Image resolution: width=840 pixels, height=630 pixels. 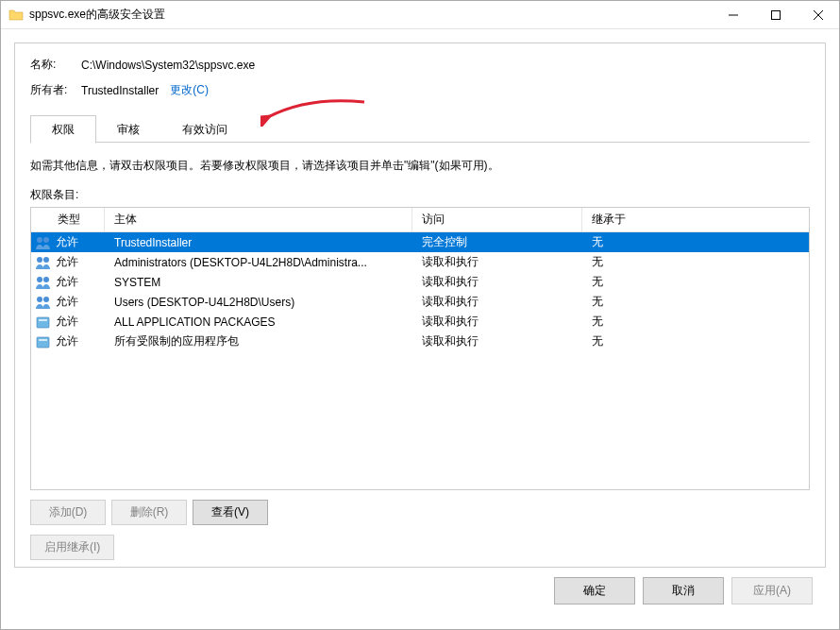 I want to click on inherit-buttons: 启用继承(I), so click(x=420, y=548).